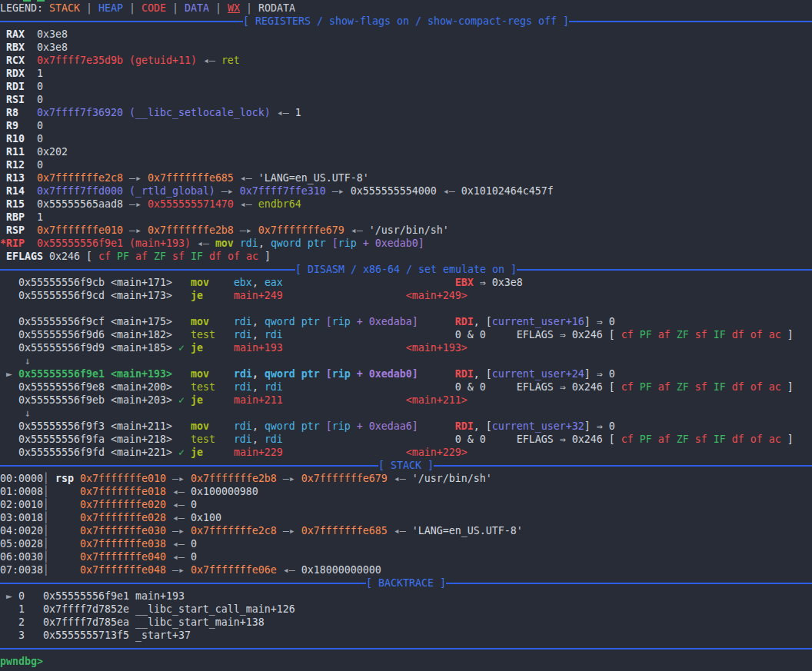  I want to click on register-row-rdi: RDI 0, so click(406, 86).